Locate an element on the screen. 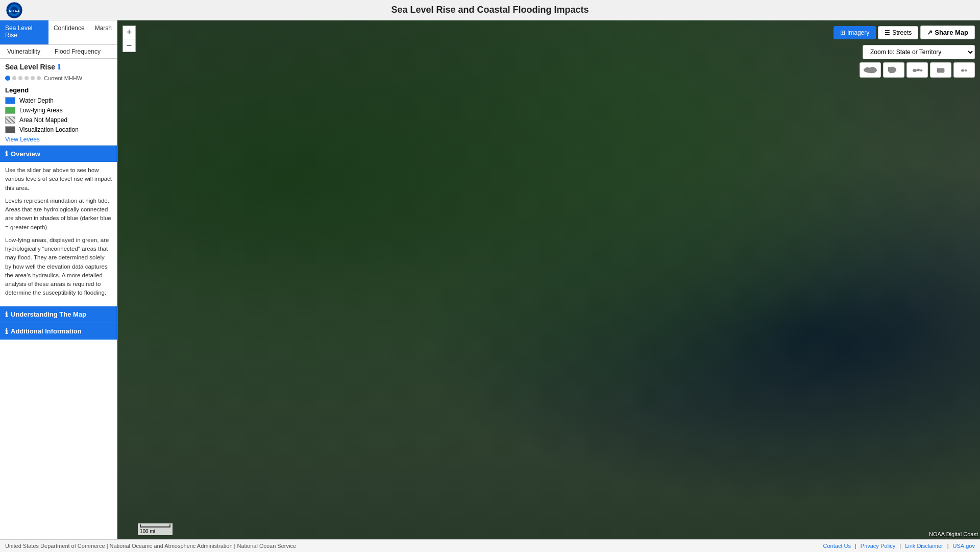 This screenshot has height=552, width=980. slr-title: Sea Level Rise ℹ is located at coordinates (58, 67).